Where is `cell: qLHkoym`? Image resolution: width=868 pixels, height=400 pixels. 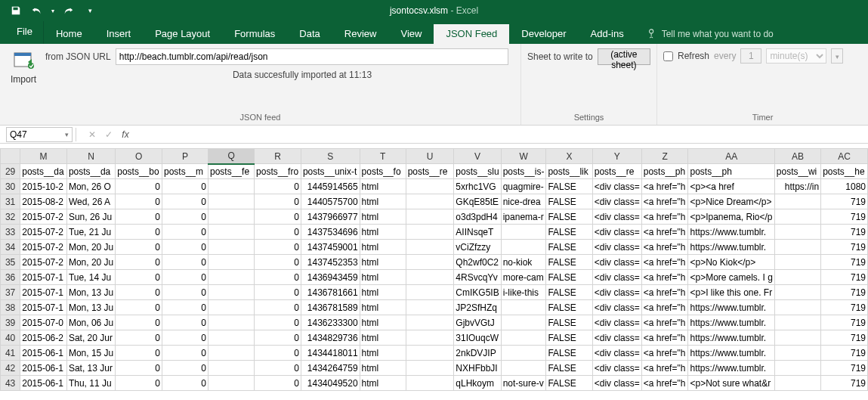
cell: qLHkoym is located at coordinates (477, 383).